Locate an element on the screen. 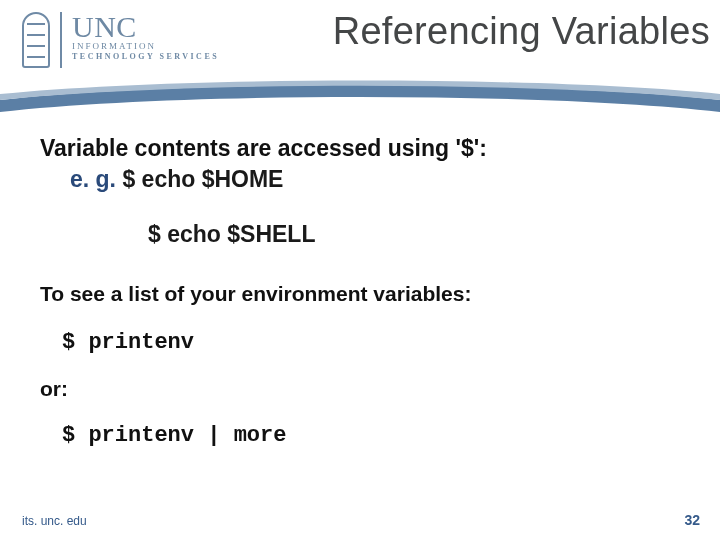 Image resolution: width=720 pixels, height=540 pixels. printenv-more-cmd: $ printenv | more is located at coordinates (376, 436).